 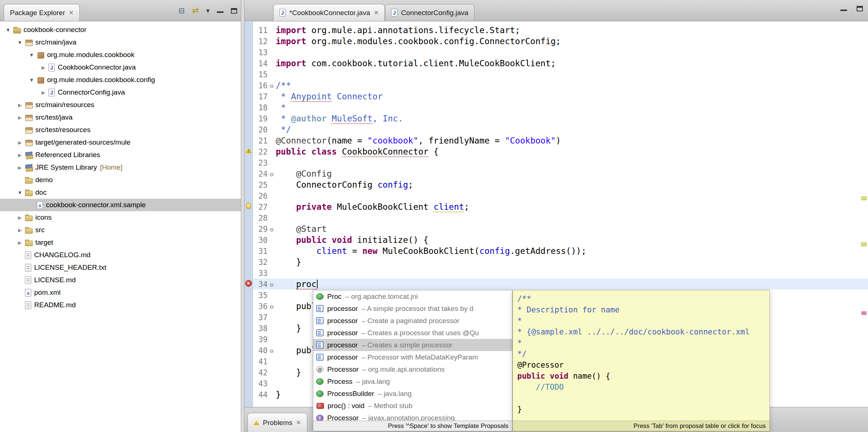 I want to click on code-line: 33, so click(x=560, y=273).